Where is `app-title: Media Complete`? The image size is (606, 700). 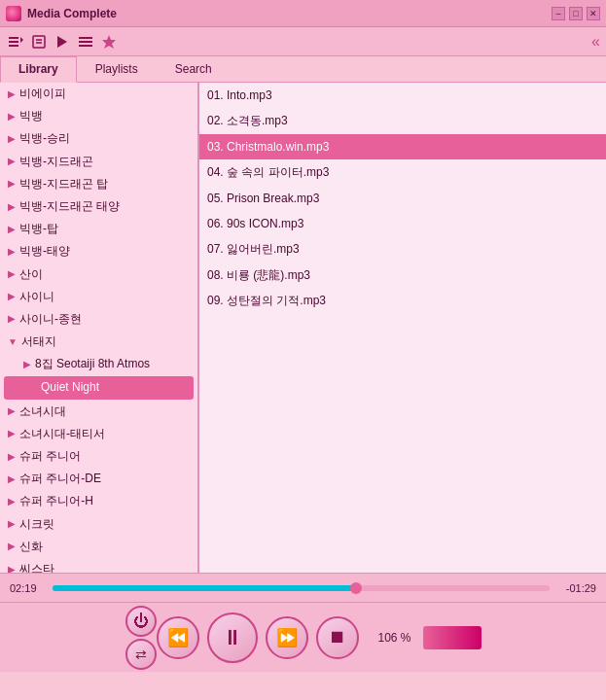
app-title: Media Complete is located at coordinates (290, 14).